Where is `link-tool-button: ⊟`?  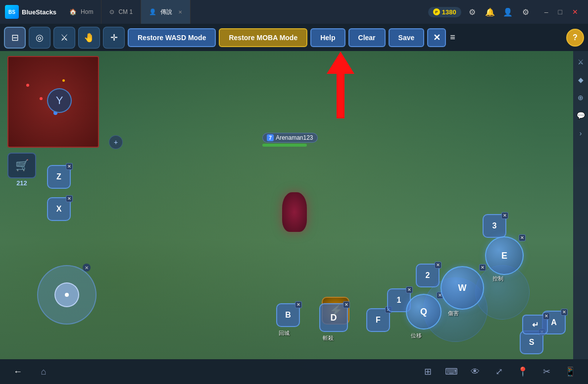 link-tool-button: ⊟ is located at coordinates (15, 38).